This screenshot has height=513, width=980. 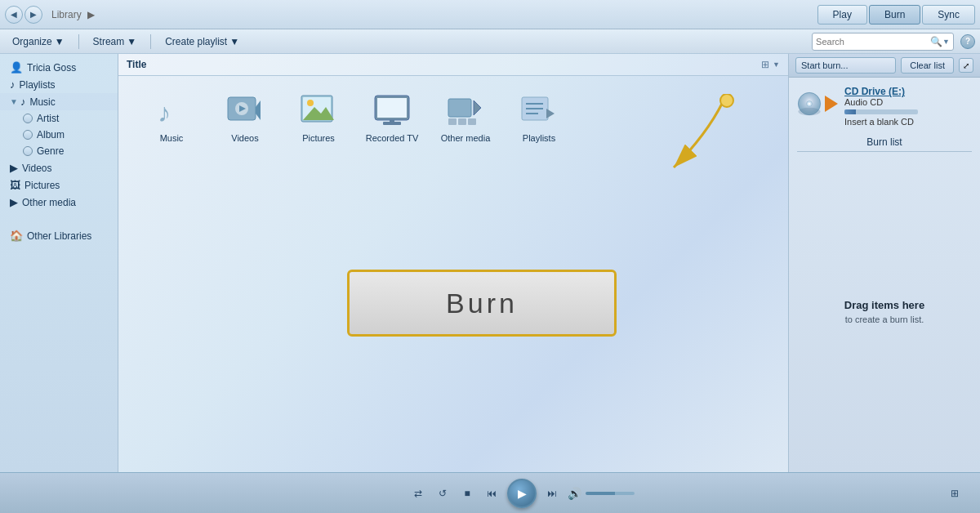 What do you see at coordinates (908, 91) in the screenshot?
I see `cd-drive-name: CD Drive (E:)` at bounding box center [908, 91].